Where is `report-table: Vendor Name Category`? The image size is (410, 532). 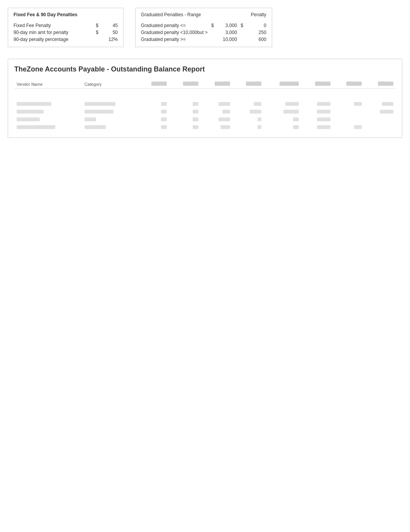
report-table: Vendor Name Category is located at coordinates (205, 105).